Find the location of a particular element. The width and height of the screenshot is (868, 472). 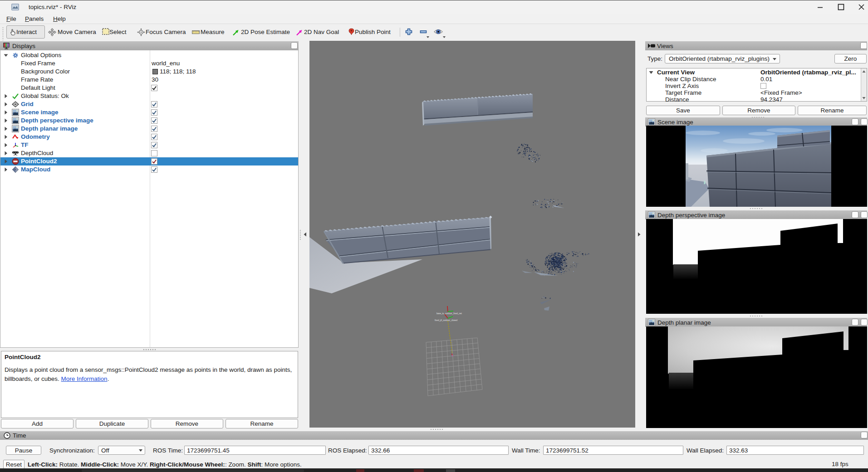

svg-text: fixed_jtf_outdoor_closed is located at coordinates (446, 320).